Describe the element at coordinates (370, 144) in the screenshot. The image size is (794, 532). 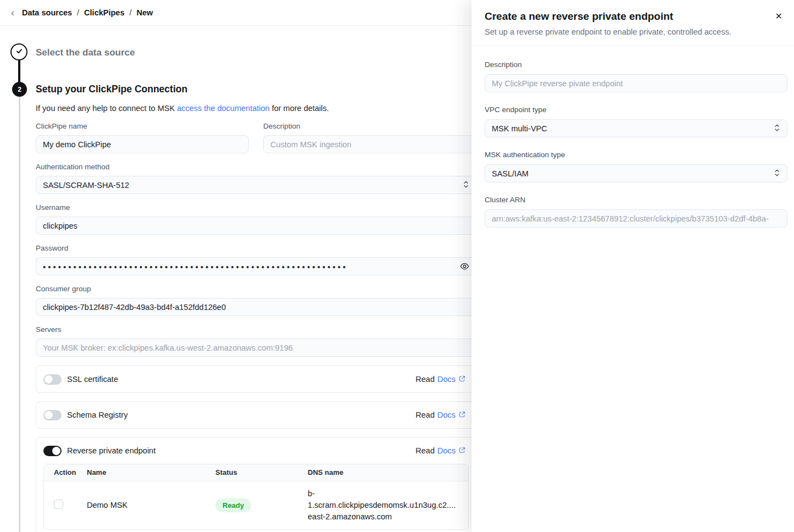
I see `description-input` at that location.